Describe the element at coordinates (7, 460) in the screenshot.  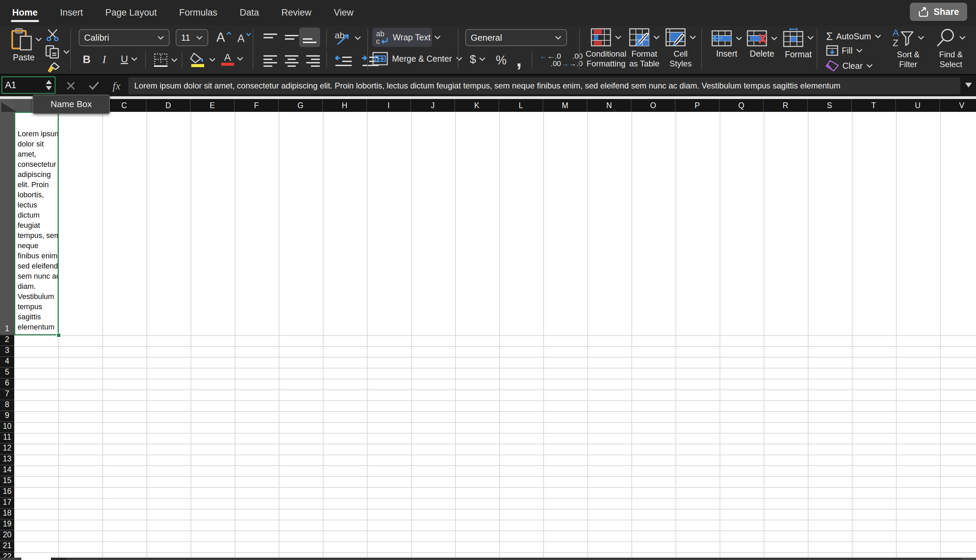
I see `row-header-13: 13` at that location.